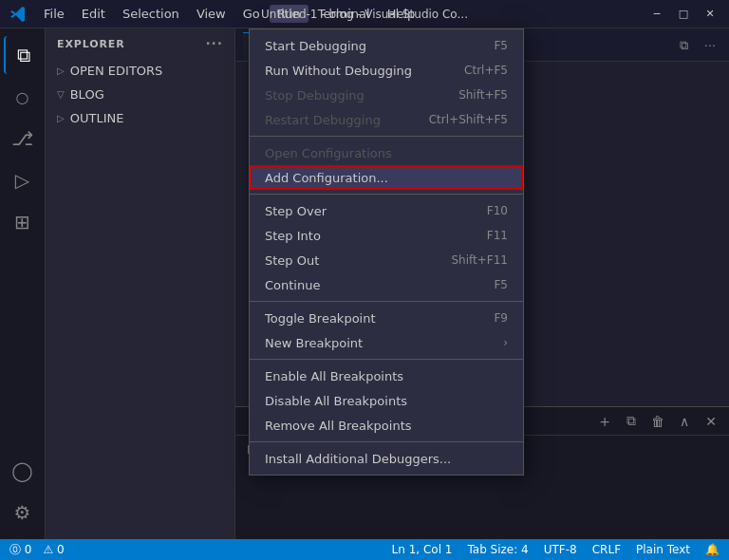 This screenshot has height=560, width=729. Describe the element at coordinates (338, 70) in the screenshot. I see `menu-run-without-debugging-label: Run Without Debugging` at that location.